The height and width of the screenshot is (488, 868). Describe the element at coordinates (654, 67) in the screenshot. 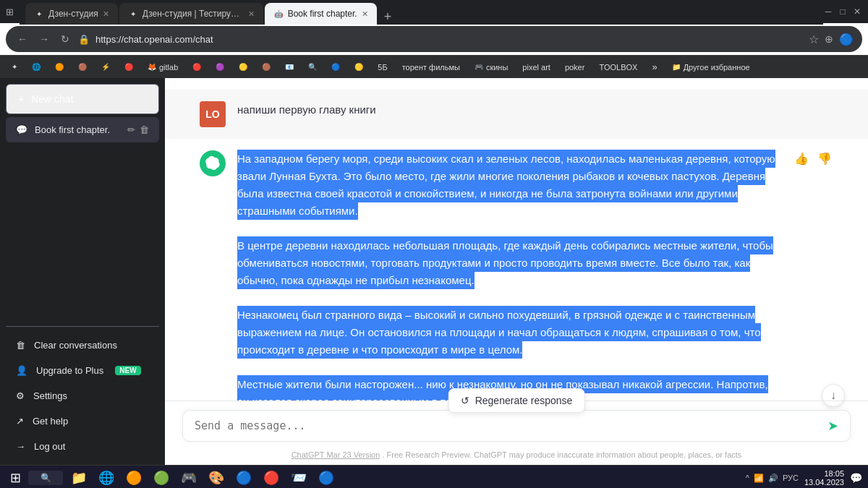

I see `bm-more: »` at that location.